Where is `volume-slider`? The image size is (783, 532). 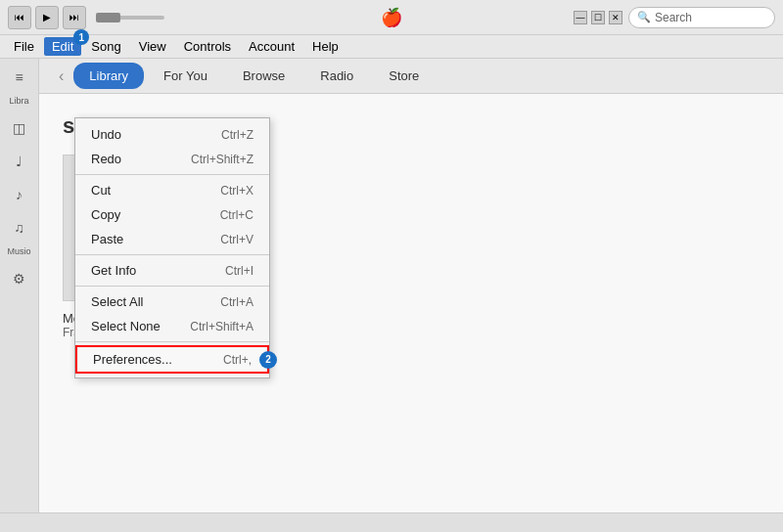
volume-slider is located at coordinates (130, 18).